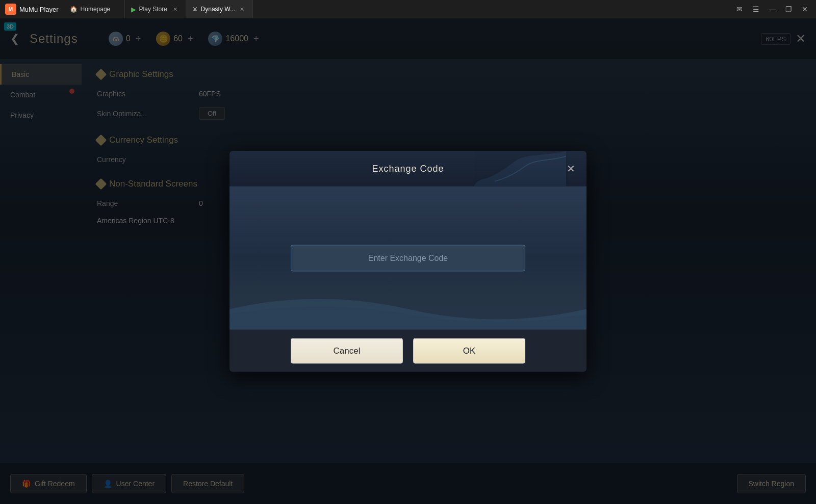 This screenshot has height=504, width=816. Describe the element at coordinates (218, 9) in the screenshot. I see `tab-label-dynasty: Dynasty W...` at that location.